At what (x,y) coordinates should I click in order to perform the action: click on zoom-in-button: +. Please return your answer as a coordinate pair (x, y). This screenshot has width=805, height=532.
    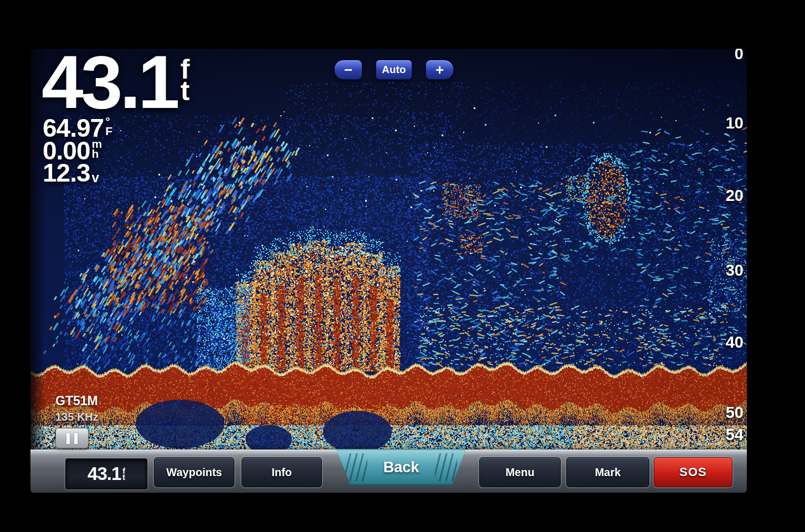
    Looking at the image, I should click on (440, 70).